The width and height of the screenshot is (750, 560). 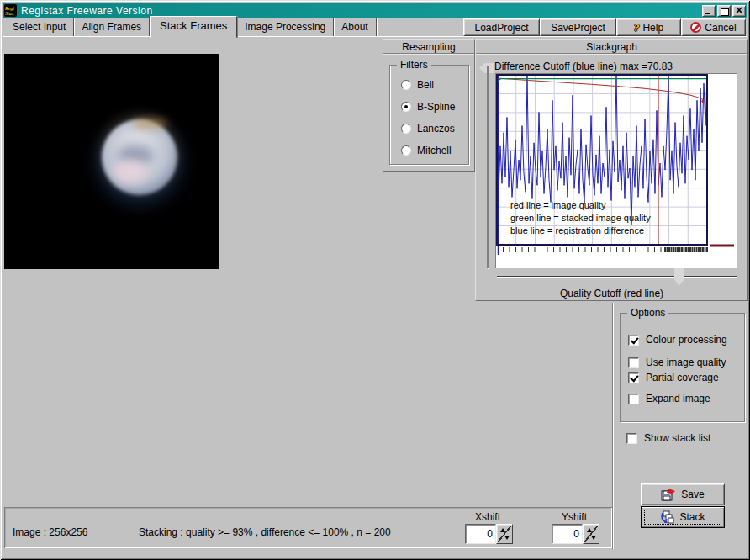 I want to click on radio-mitchell-label: Mitchell, so click(x=434, y=151).